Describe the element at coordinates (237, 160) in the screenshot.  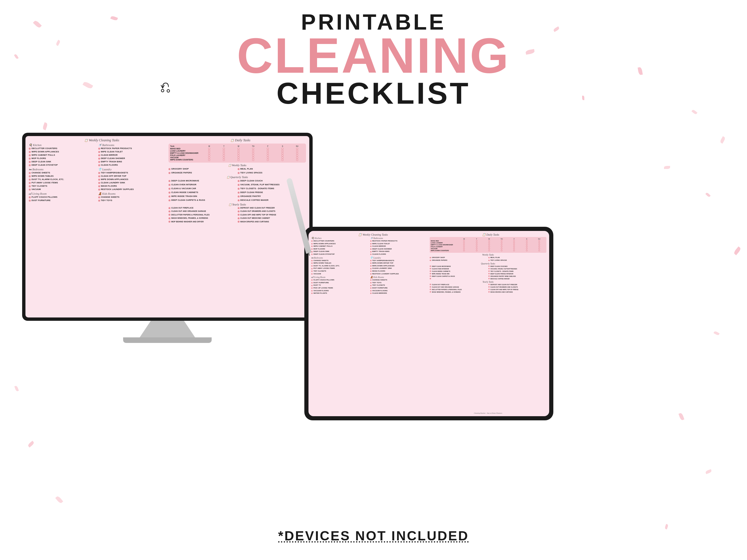
I see `daily-row-wipe-counters: WIPE DOWN COUNTERS` at that location.